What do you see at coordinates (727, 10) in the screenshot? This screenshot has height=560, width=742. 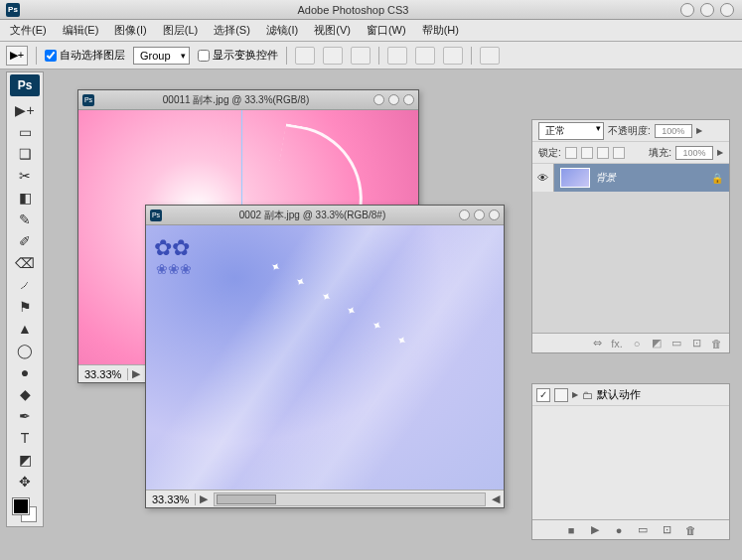 I see `close-button` at bounding box center [727, 10].